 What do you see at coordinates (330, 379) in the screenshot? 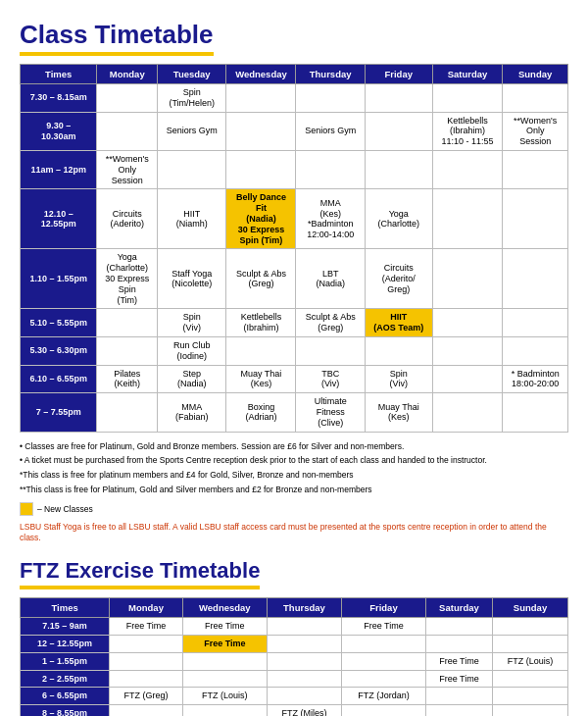
I see `thursday-cell: TBC (Viv)` at bounding box center [330, 379].